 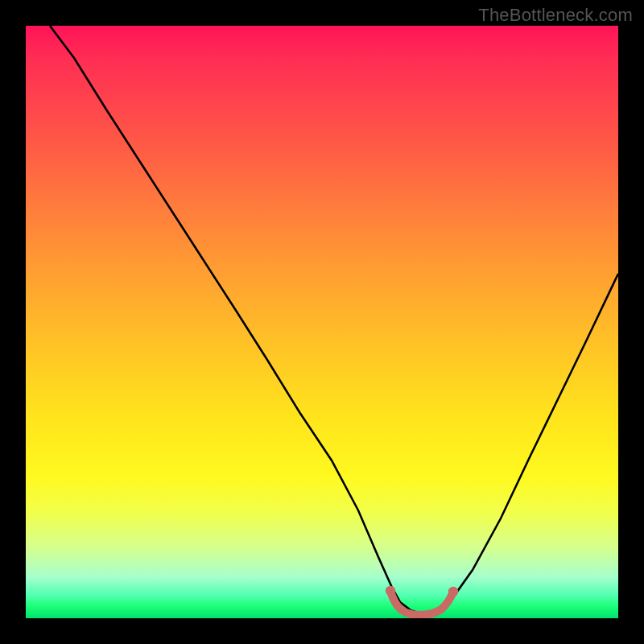 What do you see at coordinates (453, 592) in the screenshot?
I see `optimal-zone-dot-right` at bounding box center [453, 592].